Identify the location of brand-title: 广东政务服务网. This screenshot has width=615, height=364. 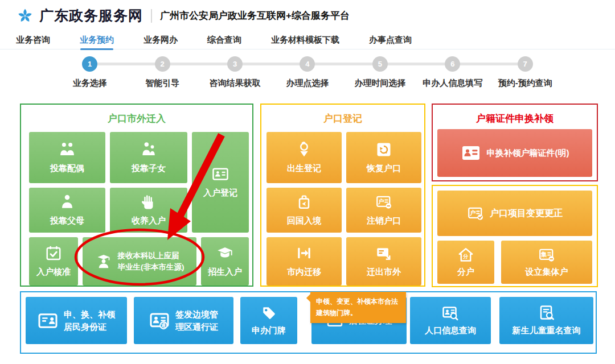
(91, 16).